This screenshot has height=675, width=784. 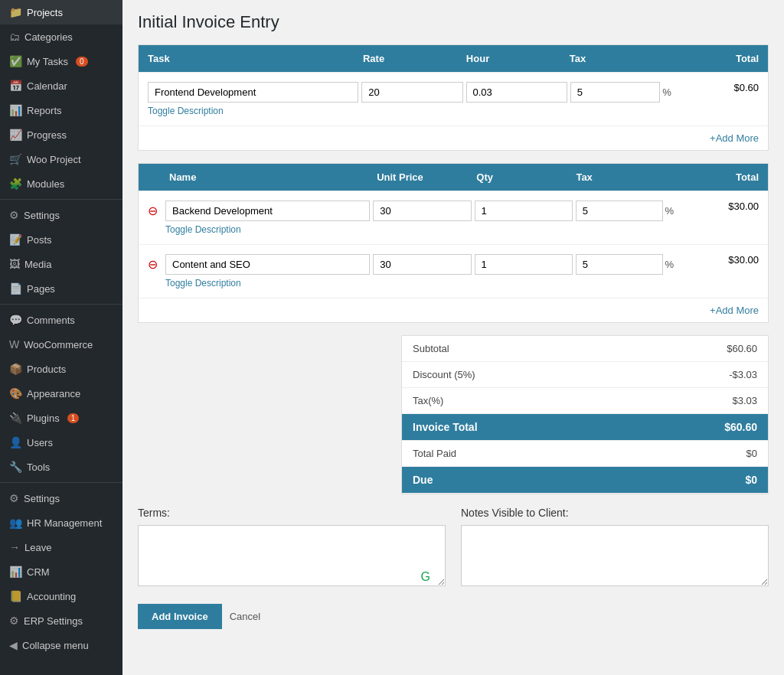 What do you see at coordinates (61, 159) in the screenshot?
I see `sidebar-item-woo-project: 🛒Woo Project` at bounding box center [61, 159].